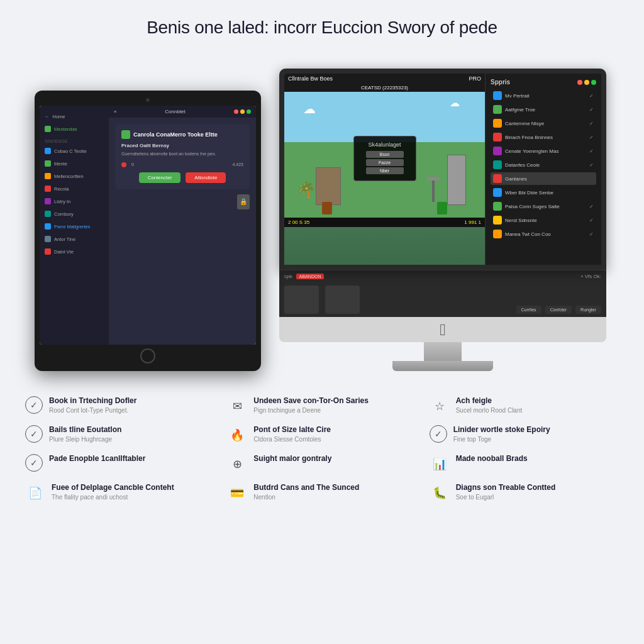 This screenshot has height=644, width=644. Describe the element at coordinates (385, 155) in the screenshot. I see `game-content: ☁ ☁ 🌴 Sk4alunlaget` at that location.